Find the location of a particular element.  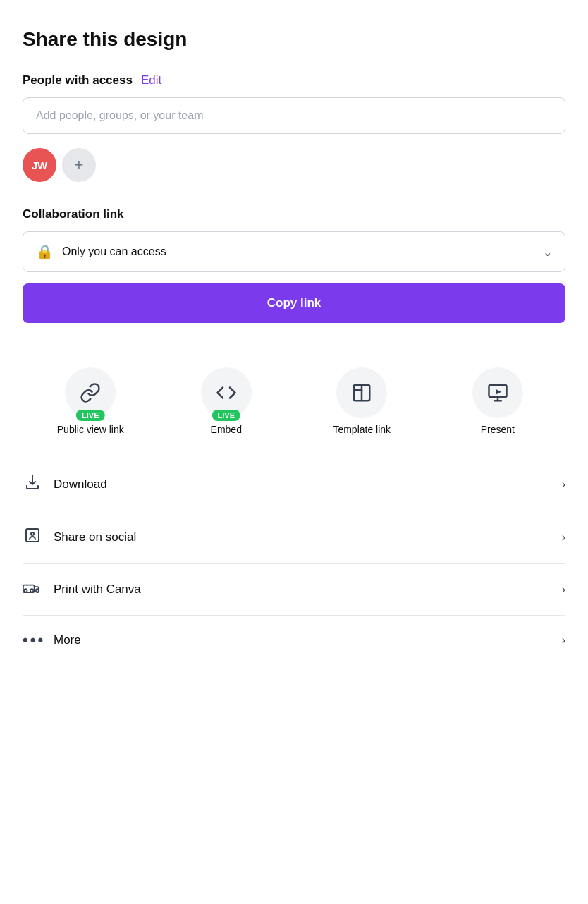

live-badge-public: LIVE is located at coordinates (90, 415).